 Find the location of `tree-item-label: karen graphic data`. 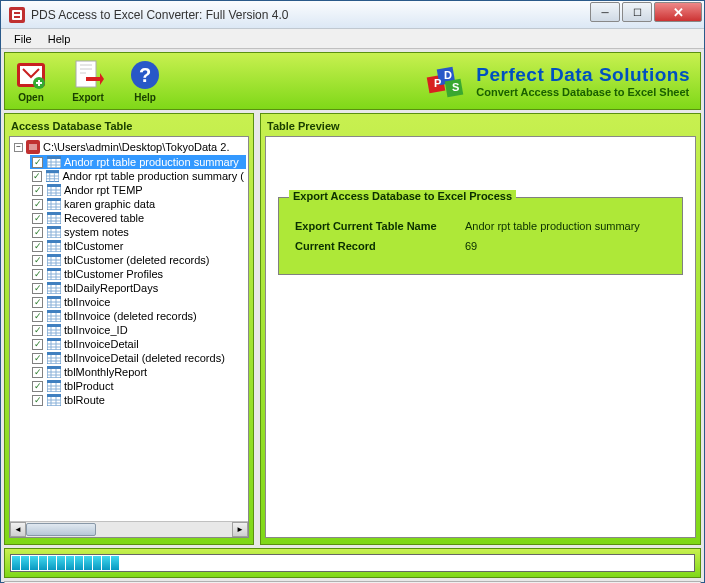

tree-item-label: karen graphic data is located at coordinates (110, 204).